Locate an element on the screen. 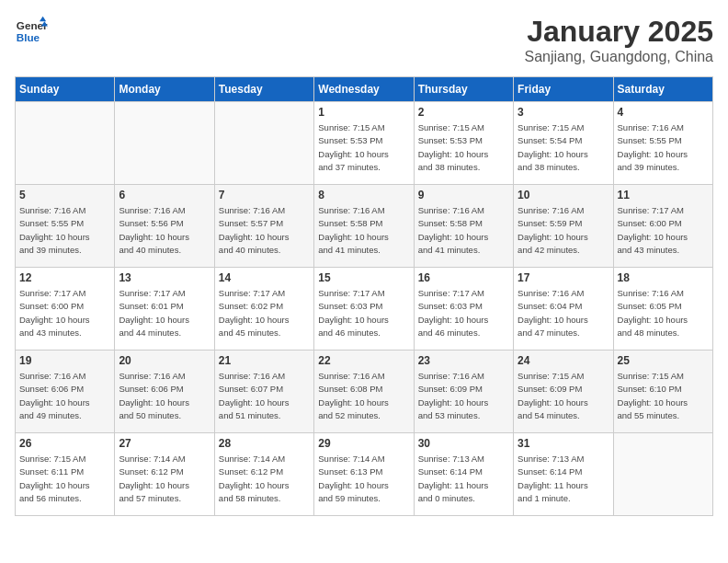  day-number: 22 is located at coordinates (364, 361).